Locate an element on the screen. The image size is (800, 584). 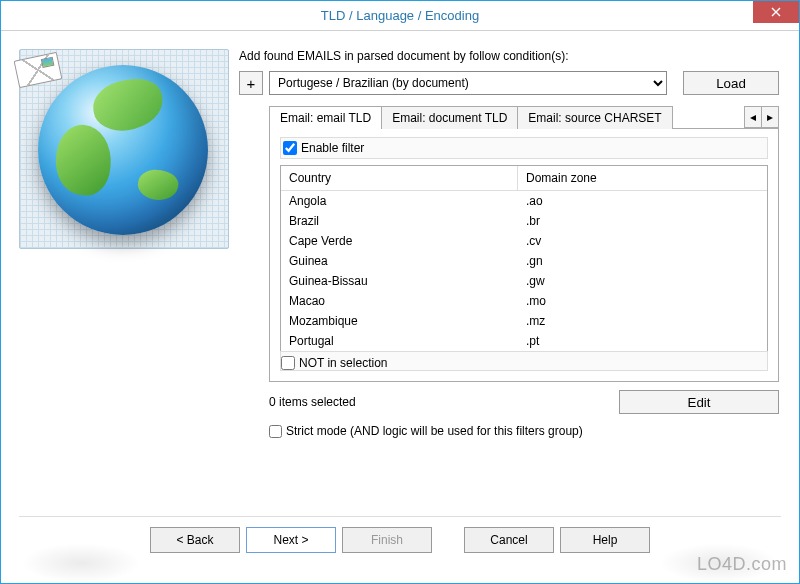
list-row: Angola.ao is located at coordinates (524, 201).